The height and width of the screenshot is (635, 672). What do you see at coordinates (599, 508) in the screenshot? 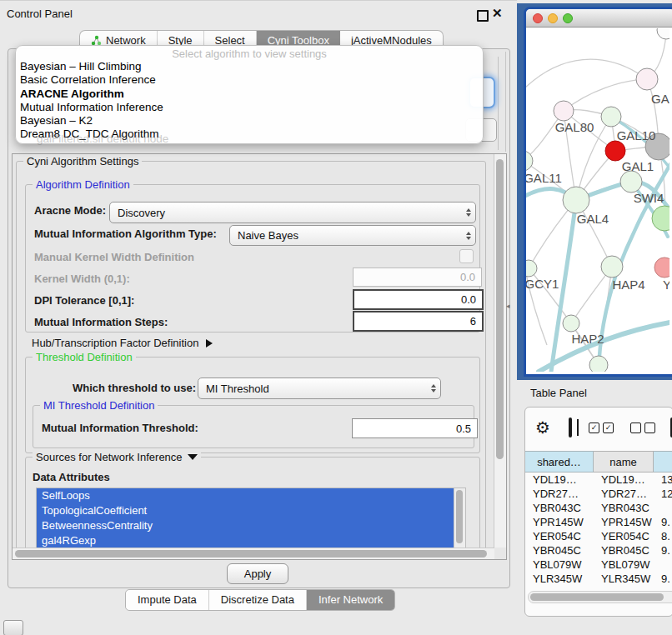
I see `table-row: YBR043CYBR043C` at bounding box center [599, 508].